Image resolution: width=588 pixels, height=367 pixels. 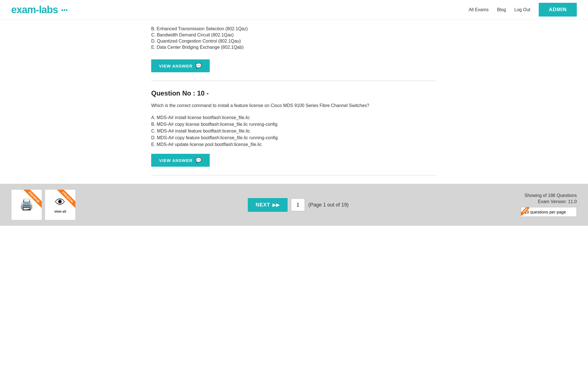 What do you see at coordinates (298, 205) in the screenshot?
I see `footer-center: NEXT ▶▶ (Page 1 out of 19)` at bounding box center [298, 205].